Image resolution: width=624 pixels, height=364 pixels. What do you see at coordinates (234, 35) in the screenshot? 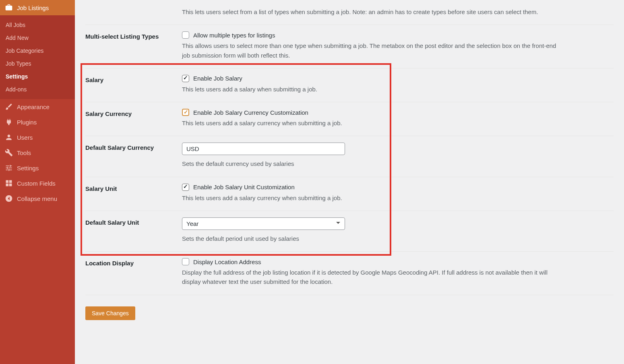
I see `checkbox-label-multi-select: Allow multiple types for listings` at bounding box center [234, 35].